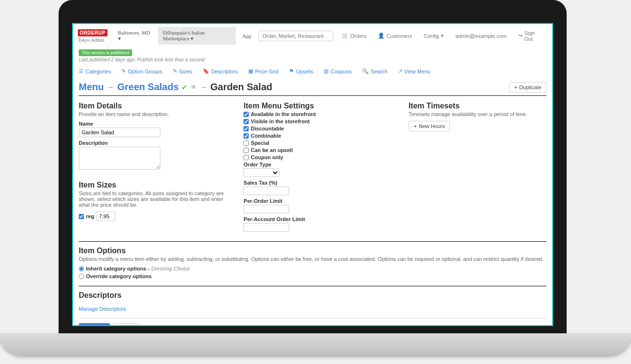 The width and height of the screenshot is (631, 364). Describe the element at coordinates (395, 35) in the screenshot. I see `customers-link: 👤Customers` at that location.